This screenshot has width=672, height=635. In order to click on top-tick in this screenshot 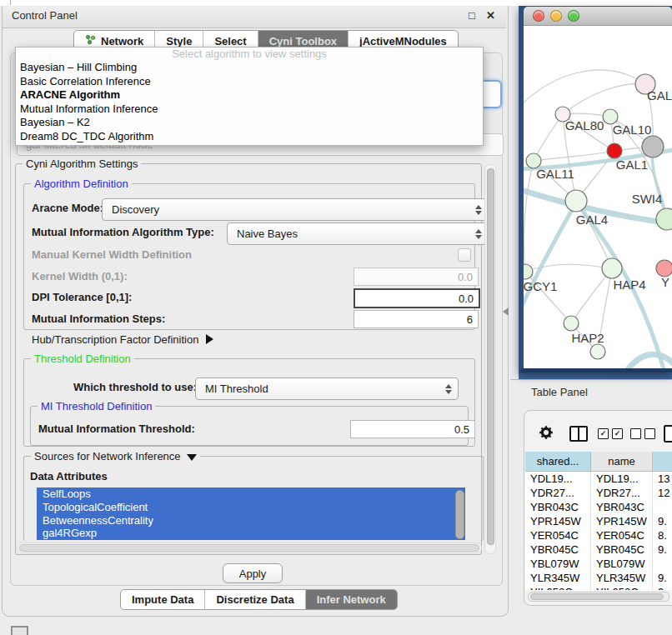, I will do `click(10, 2)`.